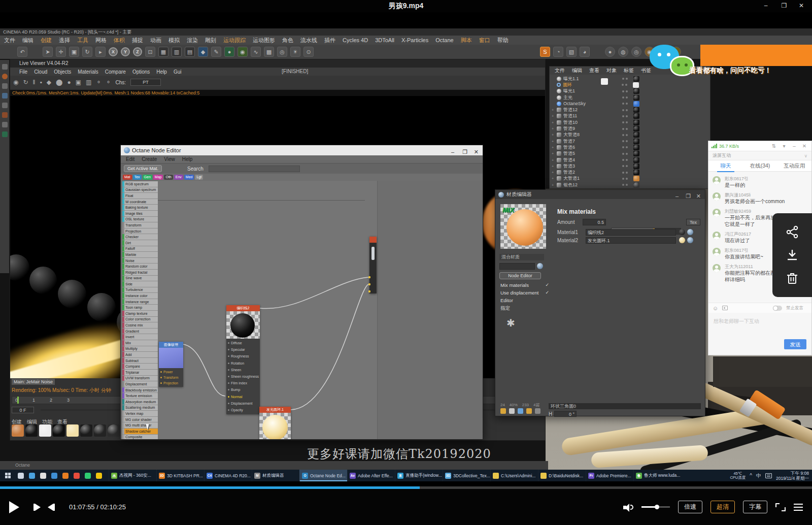 The image size is (812, 525). What do you see at coordinates (736, 321) in the screenshot?
I see `chat-input: 想和老师聊一下互动` at bounding box center [736, 321].